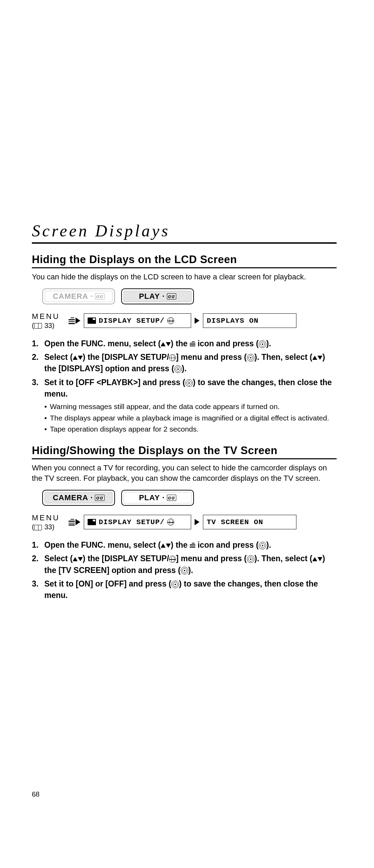 The height and width of the screenshot is (868, 374). I want to click on section-heading: Hiding/Showing the Displays on the TV Sc…, so click(184, 451).